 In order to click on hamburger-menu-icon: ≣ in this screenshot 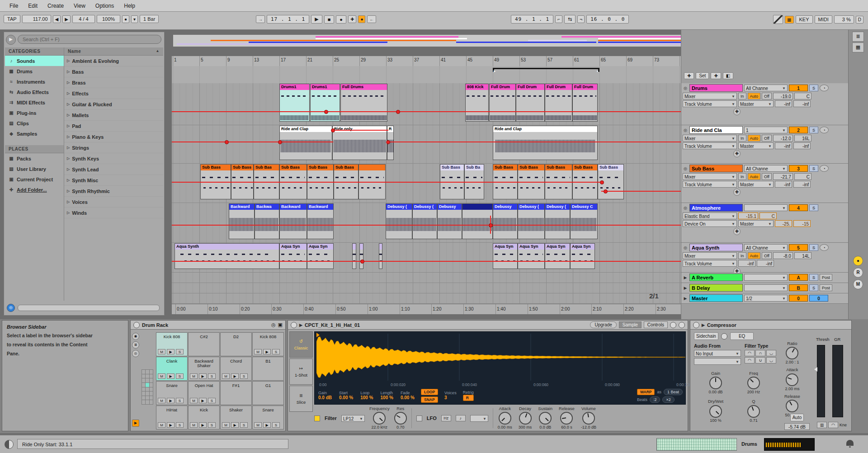, I will do `click(858, 37)`.